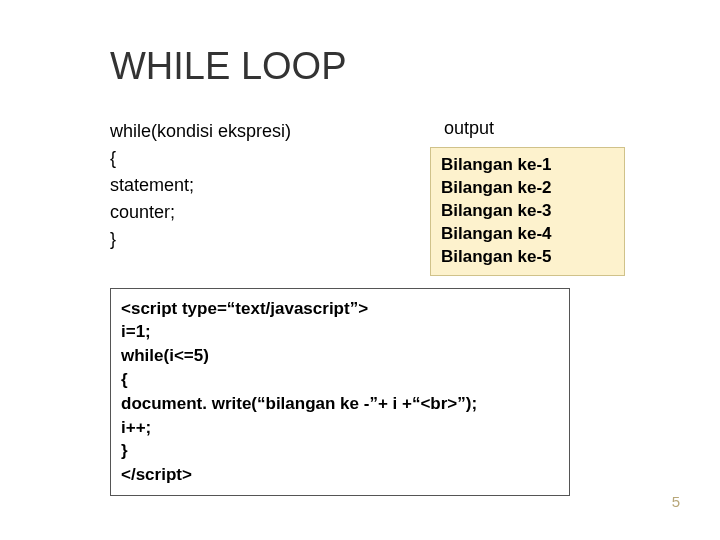 The width and height of the screenshot is (720, 540). What do you see at coordinates (340, 404) in the screenshot?
I see `code-line: document. write(“bilangan ke -”+ i +“<br…` at bounding box center [340, 404].